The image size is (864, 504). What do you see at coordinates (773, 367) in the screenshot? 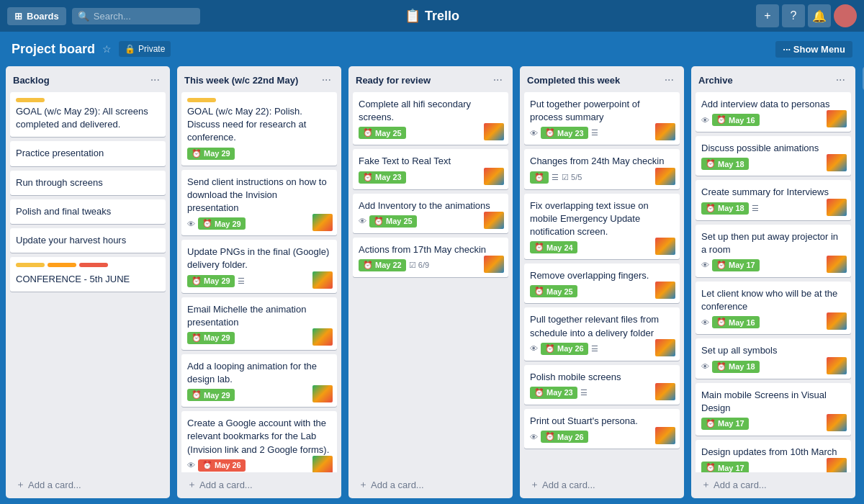
I see `card-meta: 👁⏰ May 18` at bounding box center [773, 367].